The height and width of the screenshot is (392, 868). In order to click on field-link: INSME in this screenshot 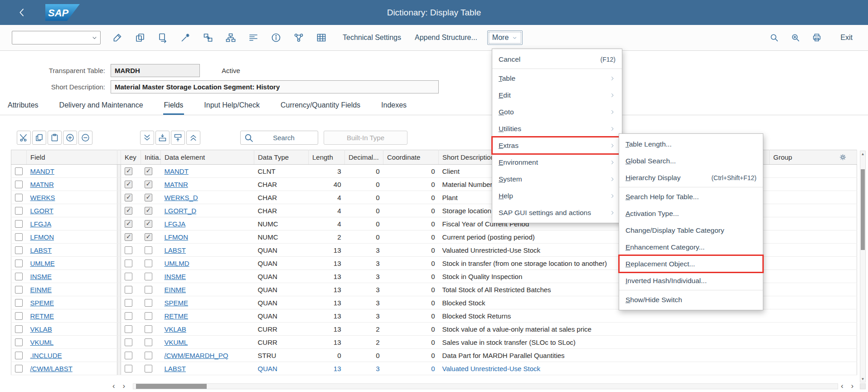, I will do `click(41, 277)`.